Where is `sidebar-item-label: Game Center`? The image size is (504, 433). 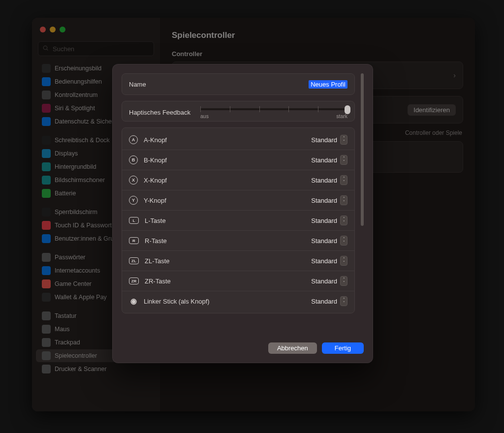 sidebar-item-label: Game Center is located at coordinates (73, 284).